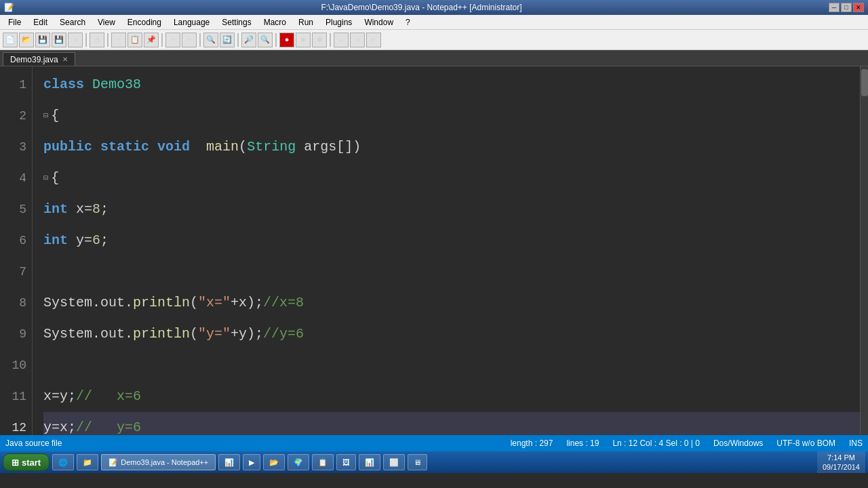  Describe the element at coordinates (75, 40) in the screenshot. I see `close-doc-button: ✕` at that location.